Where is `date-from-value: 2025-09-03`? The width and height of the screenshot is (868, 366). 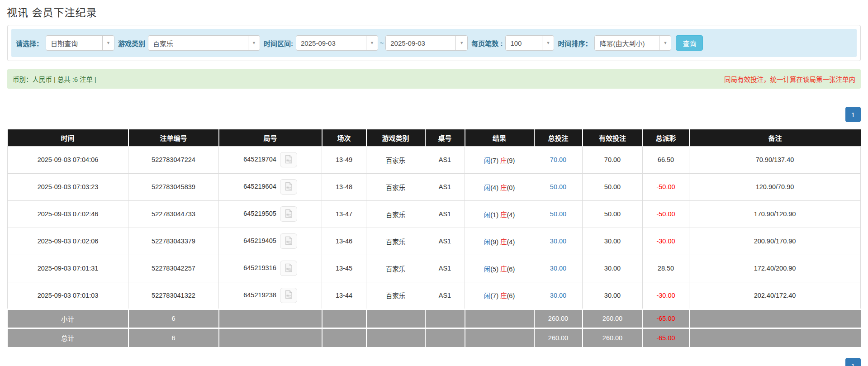 date-from-value: 2025-09-03 is located at coordinates (331, 43).